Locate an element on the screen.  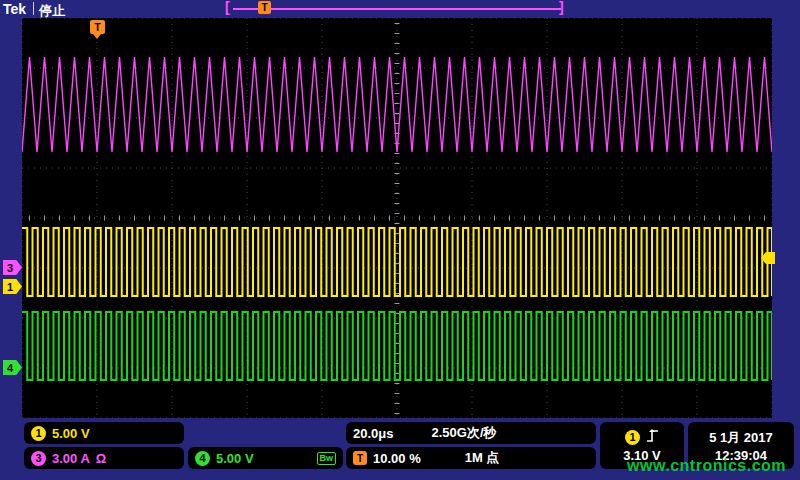
site-watermark: www.cntronics.com is located at coordinates (706, 466).